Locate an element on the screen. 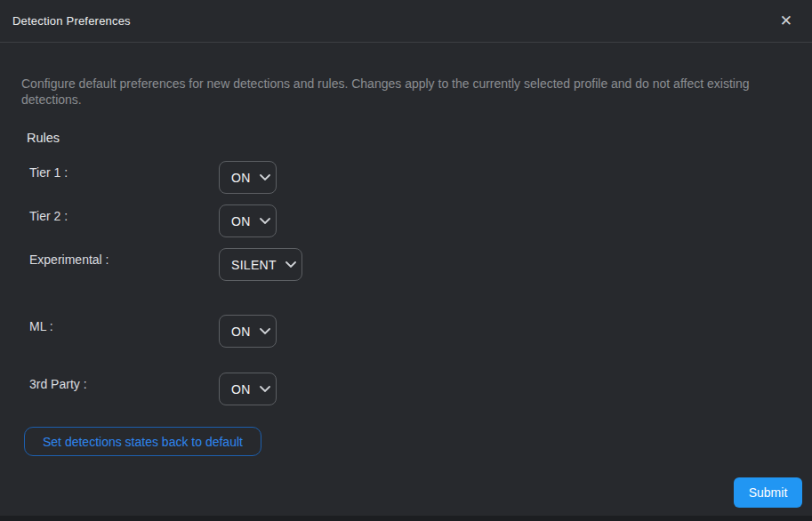 Image resolution: width=812 pixels, height=521 pixels. rule-row-3rd-party: 3rd Party : ON is located at coordinates (410, 389).